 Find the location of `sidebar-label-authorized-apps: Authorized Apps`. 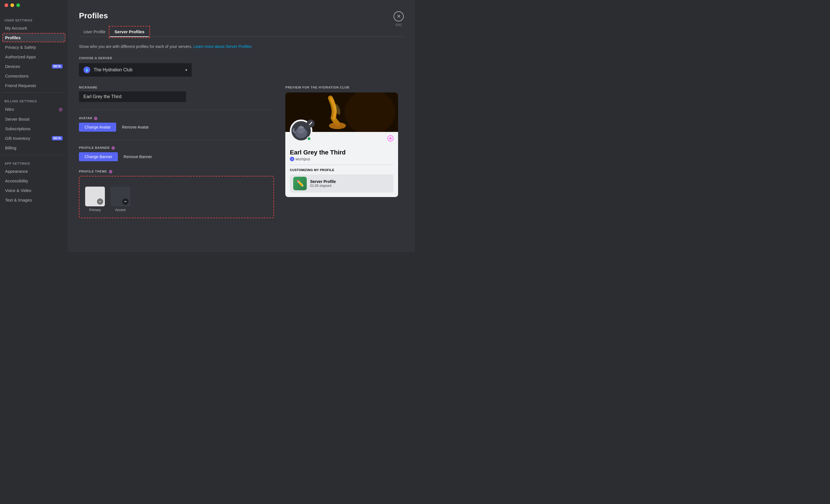

sidebar-label-authorized-apps: Authorized Apps is located at coordinates (20, 57).